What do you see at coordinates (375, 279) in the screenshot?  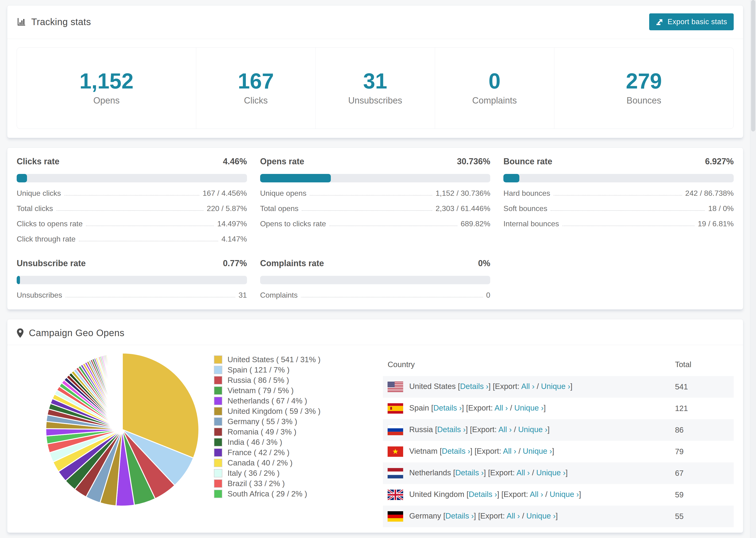 I see `rate-block-complaints-rate: Complaints rate0%Complaints0` at bounding box center [375, 279].